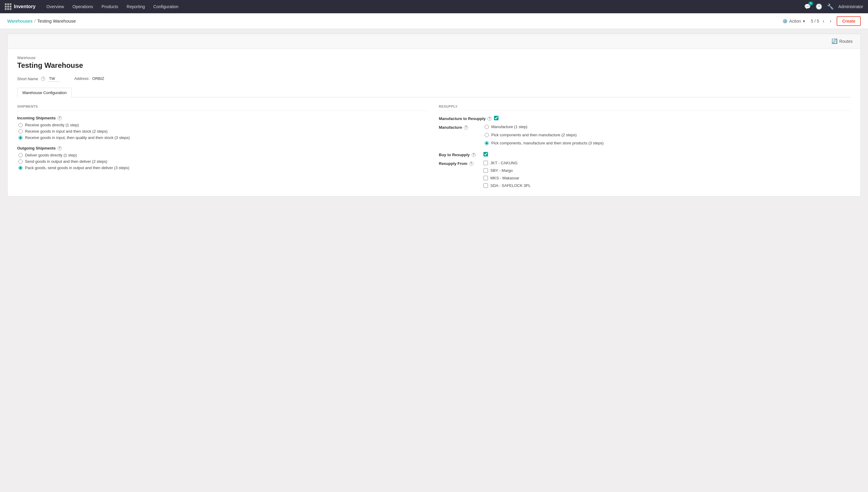 The image size is (868, 492). I want to click on mfg-option-1: Manufacture (1 step), so click(543, 127).